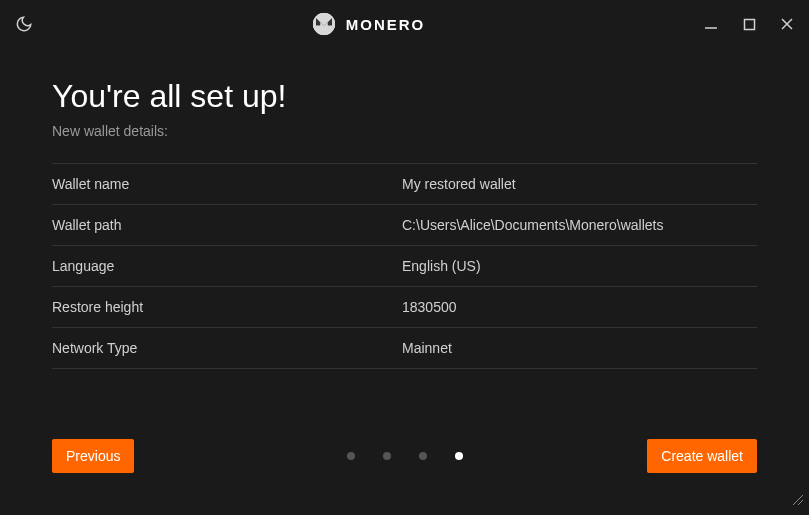 This screenshot has height=515, width=809. I want to click on minimize-icon, so click(711, 24).